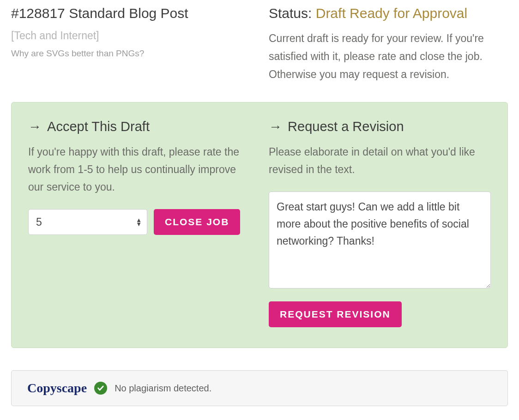  I want to click on status-description: Current draft is ready for your review. …, so click(388, 56).